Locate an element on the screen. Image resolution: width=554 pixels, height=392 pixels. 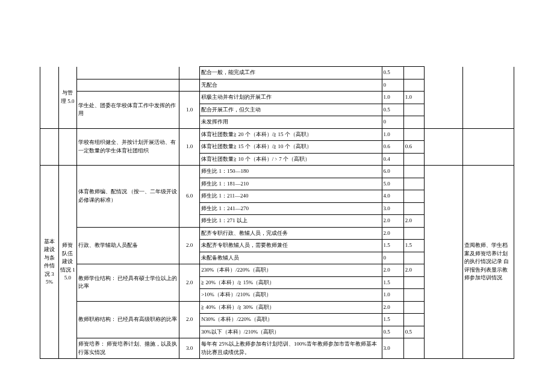
ind-xuewei: 教师学位结构： 已经具有硕士学位以上的比率 is located at coordinates (128, 283).